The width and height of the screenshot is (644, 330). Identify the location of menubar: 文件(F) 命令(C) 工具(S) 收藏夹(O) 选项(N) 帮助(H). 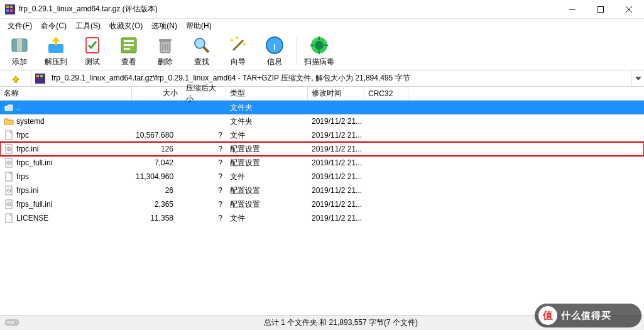
(322, 26).